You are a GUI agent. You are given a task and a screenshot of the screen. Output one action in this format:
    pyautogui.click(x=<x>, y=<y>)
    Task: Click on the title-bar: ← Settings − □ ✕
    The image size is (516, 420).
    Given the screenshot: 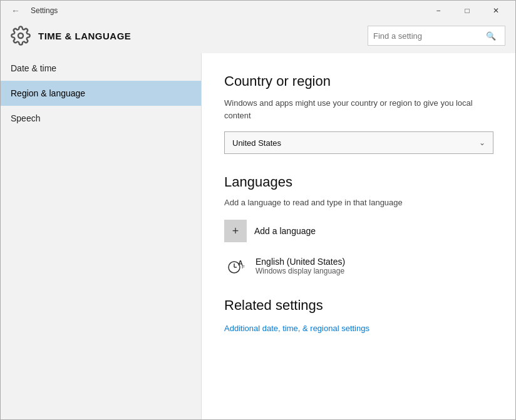 What is the action you would take?
    pyautogui.click(x=258, y=11)
    